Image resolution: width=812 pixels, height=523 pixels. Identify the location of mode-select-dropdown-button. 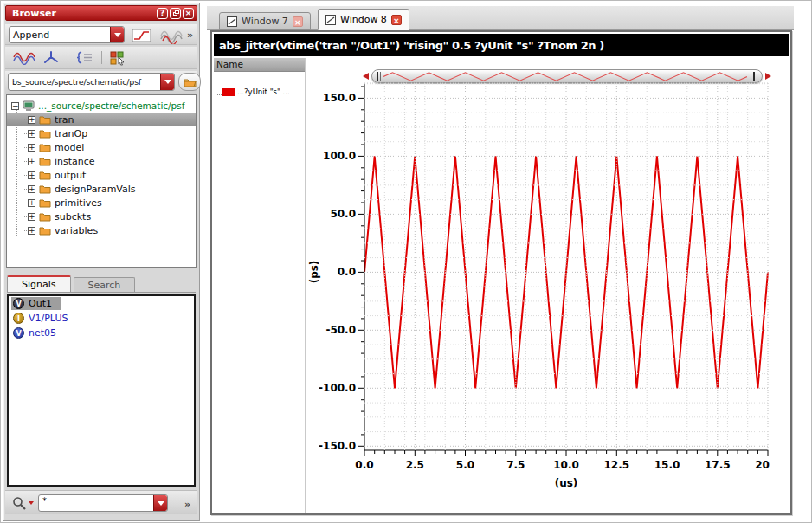
(117, 35).